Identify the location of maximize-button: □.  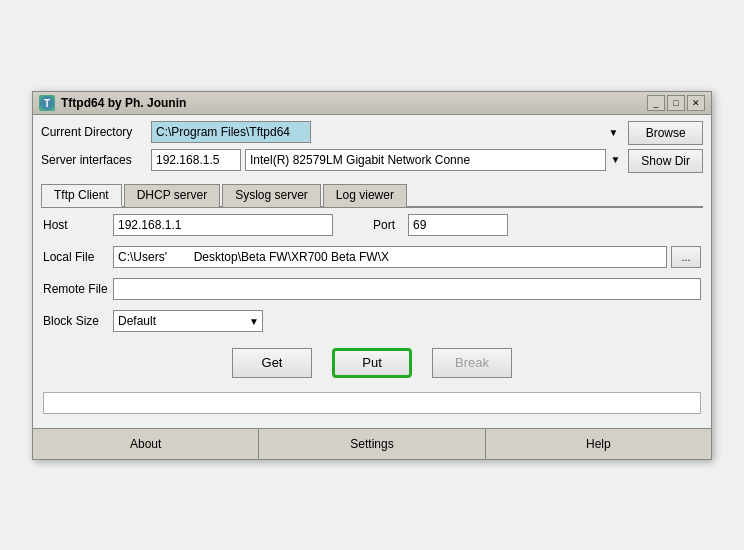
(676, 103).